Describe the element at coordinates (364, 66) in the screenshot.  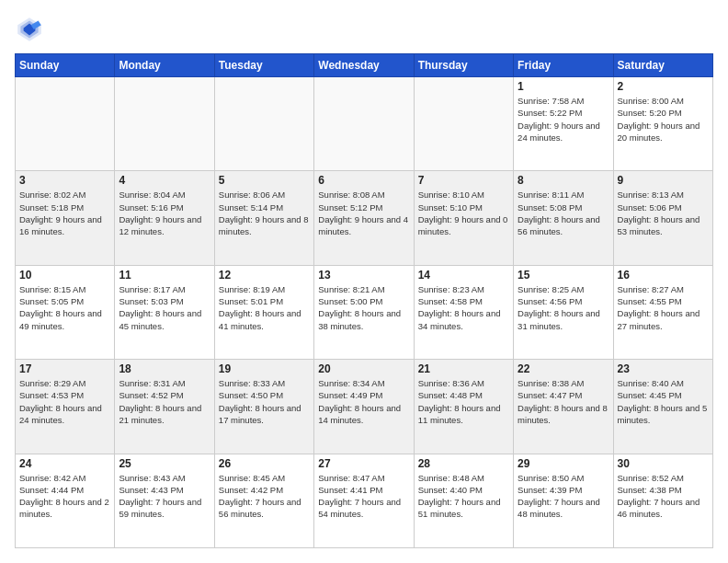
I see `weekday-header-row: SundayMondayTuesdayWednesdayThursdayFrid…` at that location.